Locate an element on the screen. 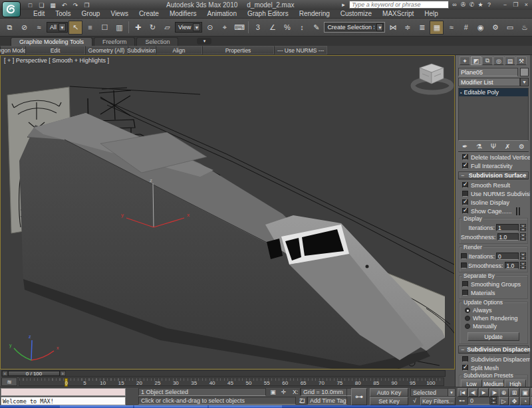 The height and width of the screenshot is (408, 532). ribbon-panel-button: Subdivision is located at coordinates (142, 51).